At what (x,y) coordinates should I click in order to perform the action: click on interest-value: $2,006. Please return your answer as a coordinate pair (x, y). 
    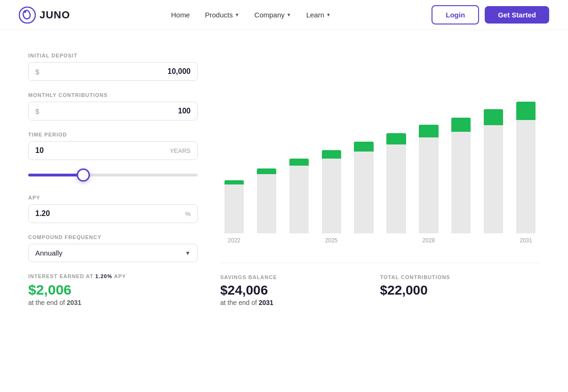
    Looking at the image, I should click on (113, 290).